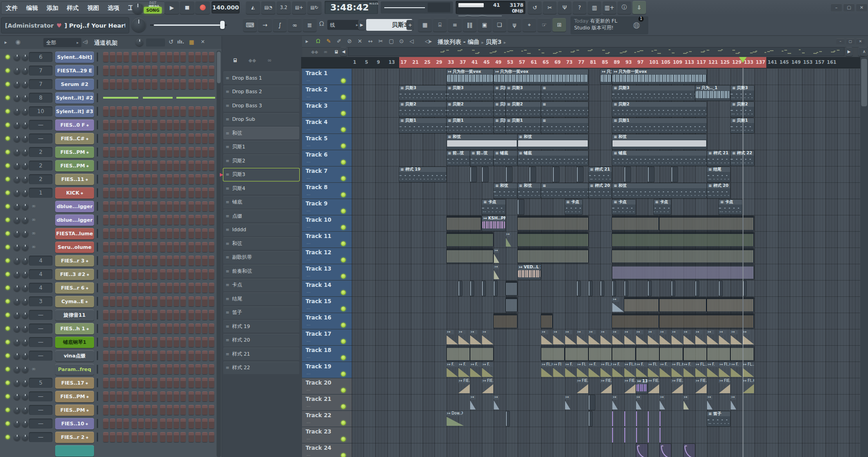 This screenshot has width=868, height=457. What do you see at coordinates (98, 342) in the screenshot?
I see `channel-mute-strip` at bounding box center [98, 342].